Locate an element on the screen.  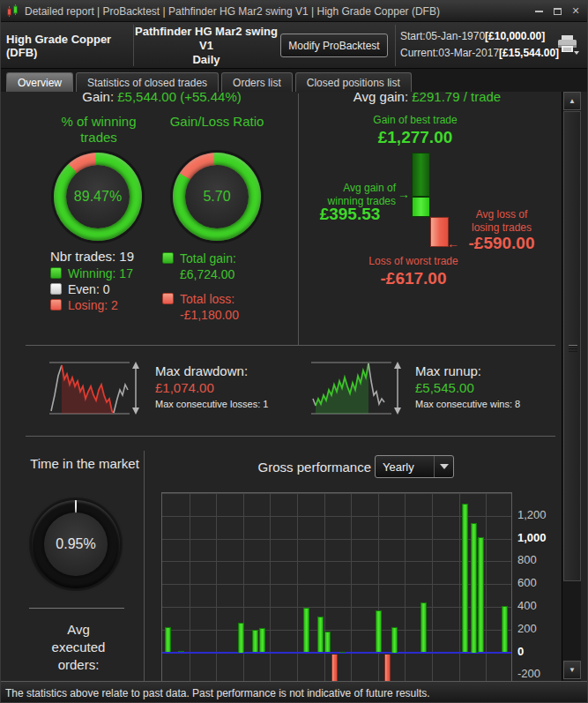
best-trade-bar is located at coordinates (421, 175).